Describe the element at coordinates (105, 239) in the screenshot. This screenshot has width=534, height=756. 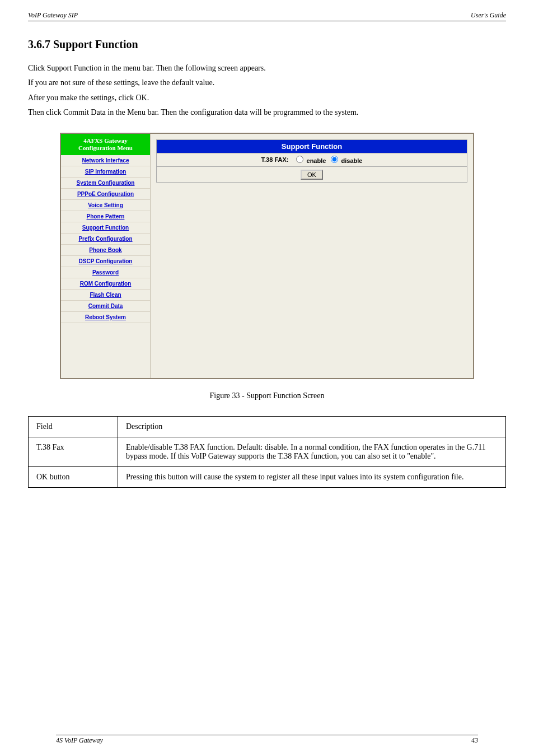
I see `sidebar-item-prefix-configuration: Prefix Configuration` at that location.